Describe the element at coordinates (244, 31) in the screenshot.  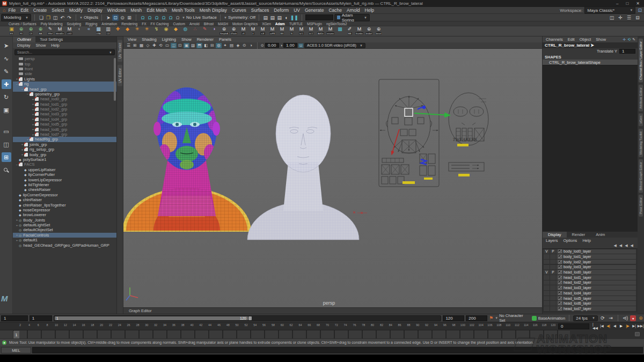
I see `shelf-item: McK` at that location.